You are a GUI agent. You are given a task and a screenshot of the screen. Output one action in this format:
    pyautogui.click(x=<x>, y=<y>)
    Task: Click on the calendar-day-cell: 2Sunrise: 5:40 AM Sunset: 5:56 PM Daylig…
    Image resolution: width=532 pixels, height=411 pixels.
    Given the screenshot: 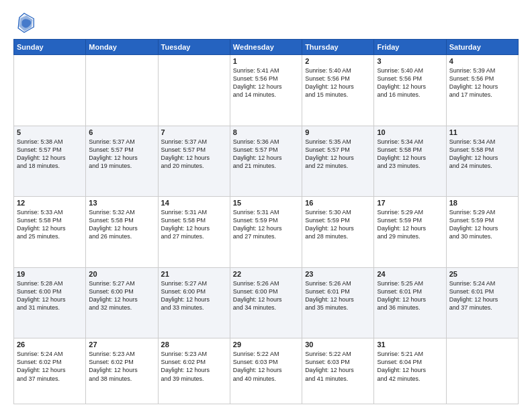 What is the action you would take?
    pyautogui.click(x=339, y=91)
    